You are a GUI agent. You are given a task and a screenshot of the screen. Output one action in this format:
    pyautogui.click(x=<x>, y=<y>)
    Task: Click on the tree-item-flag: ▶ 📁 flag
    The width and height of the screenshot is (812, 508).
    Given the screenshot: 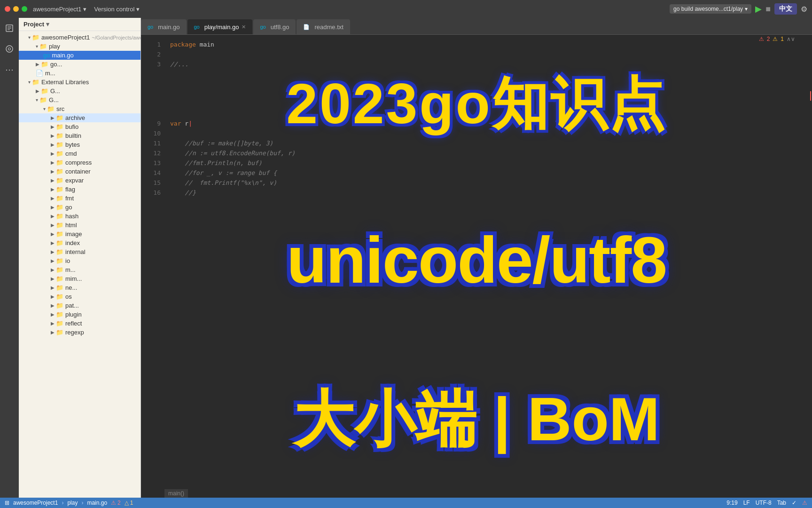 What is the action you would take?
    pyautogui.click(x=80, y=189)
    